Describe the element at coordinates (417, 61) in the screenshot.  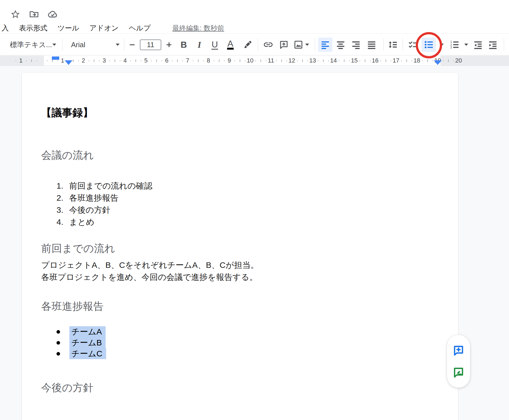
I see `ruler-number: 18` at that location.